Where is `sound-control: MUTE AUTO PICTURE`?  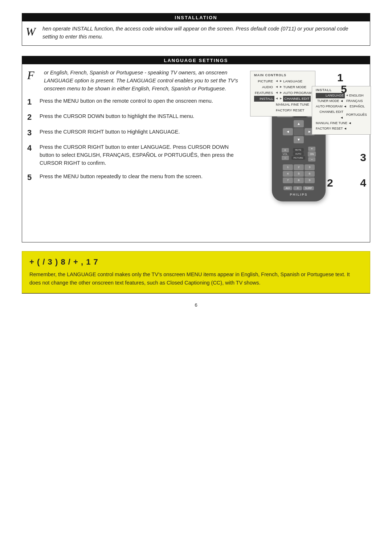 sound-control: MUTE AUTO PICTURE is located at coordinates (298, 154).